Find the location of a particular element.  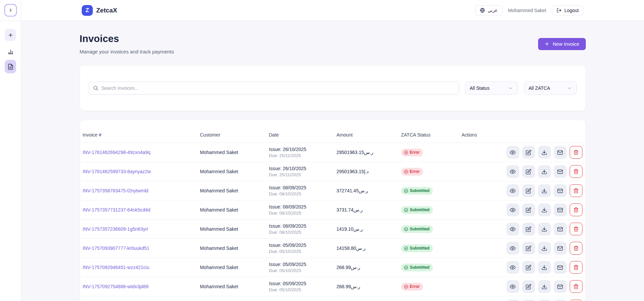

search-input is located at coordinates (274, 88).